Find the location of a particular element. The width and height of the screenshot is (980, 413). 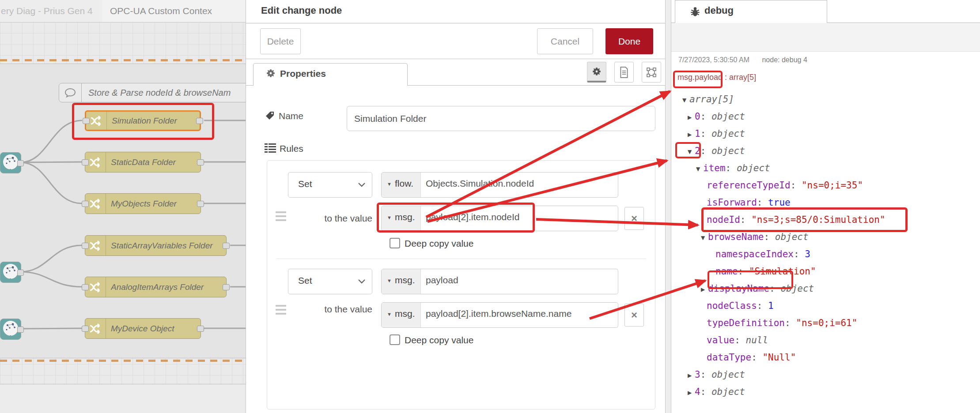

typed-input-type-button: ▼flow. is located at coordinates (401, 185).